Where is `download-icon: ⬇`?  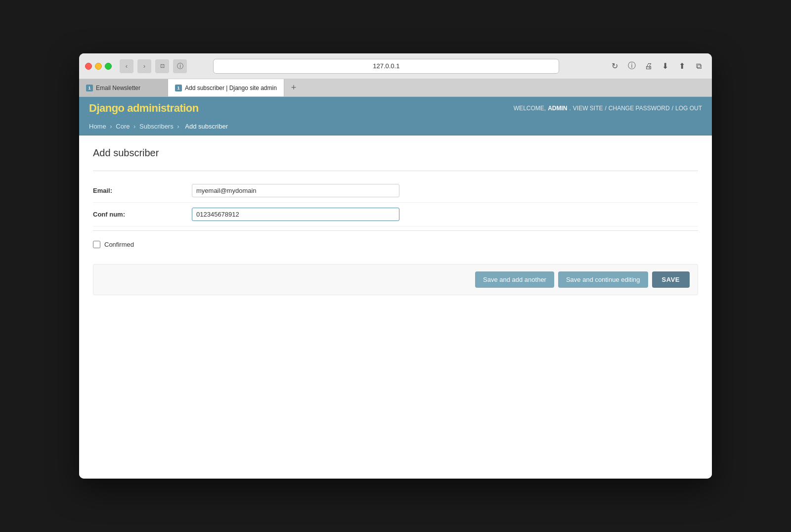
download-icon: ⬇ is located at coordinates (665, 66).